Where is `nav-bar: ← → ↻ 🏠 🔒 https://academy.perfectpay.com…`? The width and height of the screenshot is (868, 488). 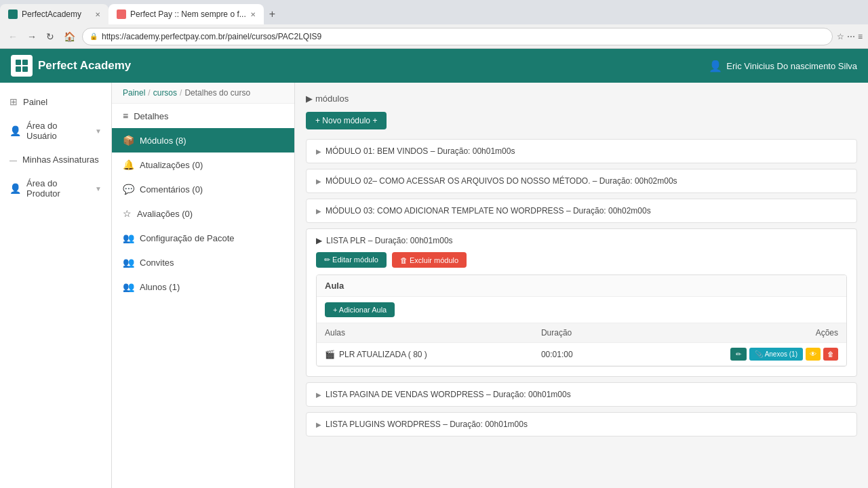
nav-bar: ← → ↻ 🏠 🔒 https://academy.perfectpay.com… is located at coordinates (434, 37).